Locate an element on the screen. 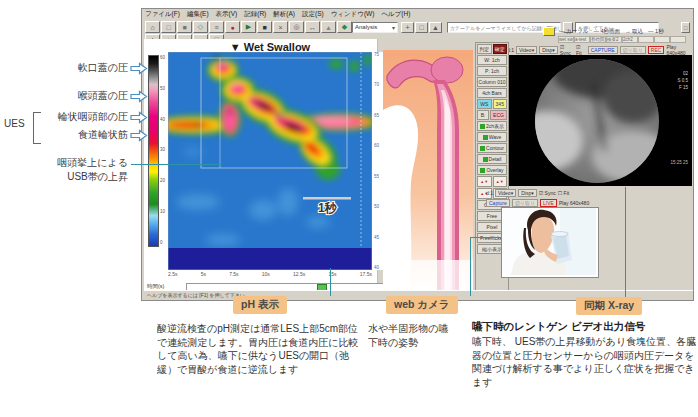 Image resolution: width=698 pixels, height=417 pixels. caption-xray-body: 嚥下時、 UES帯の上昇移動があり食塊位置、各臓器の位置と圧力センサーからの咽頭… is located at coordinates (585, 362).